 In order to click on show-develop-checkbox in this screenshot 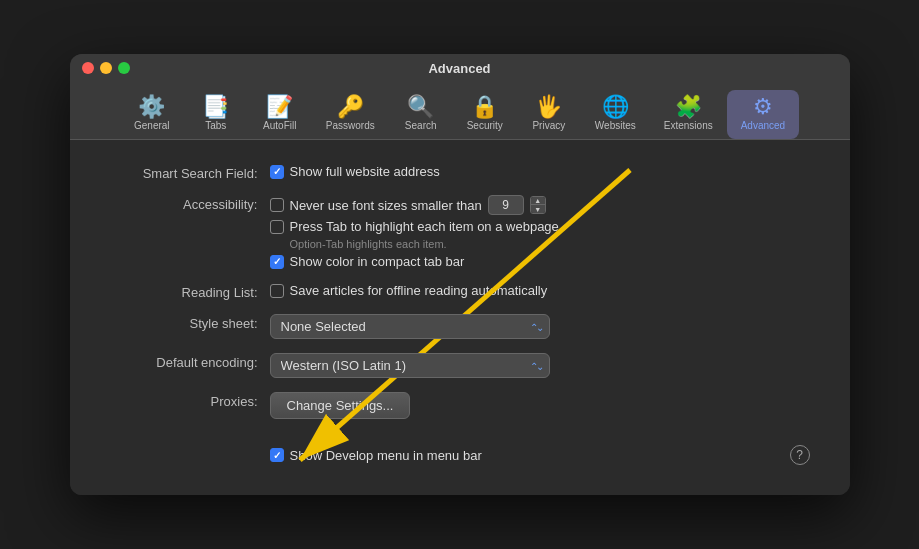, I will do `click(277, 455)`.